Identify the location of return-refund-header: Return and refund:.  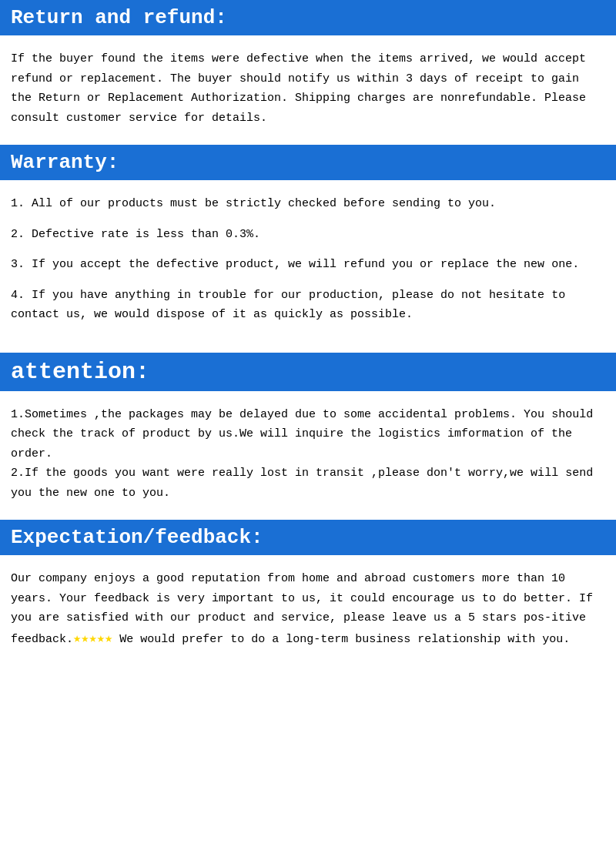
(308, 18).